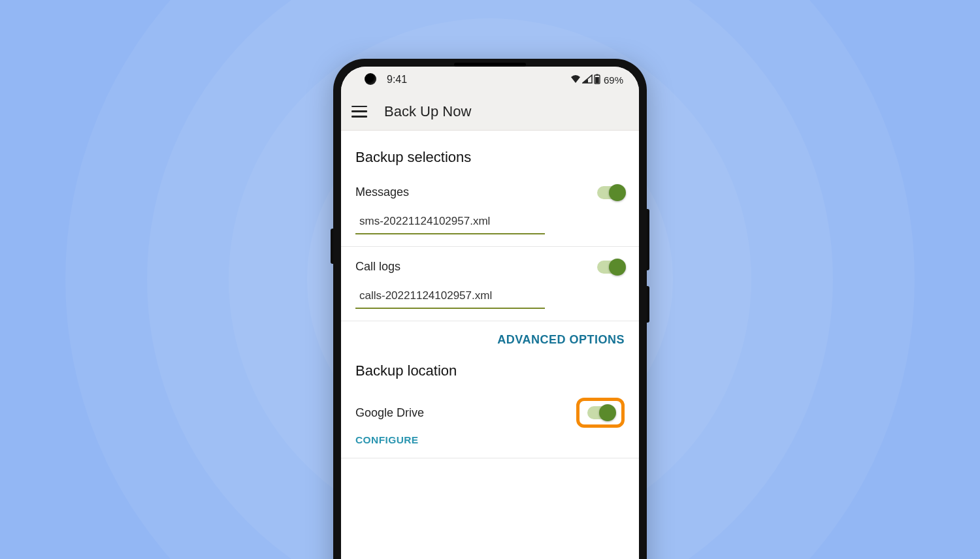 Image resolution: width=980 pixels, height=559 pixels. What do you see at coordinates (611, 267) in the screenshot?
I see `call-logs-toggle` at bounding box center [611, 267].